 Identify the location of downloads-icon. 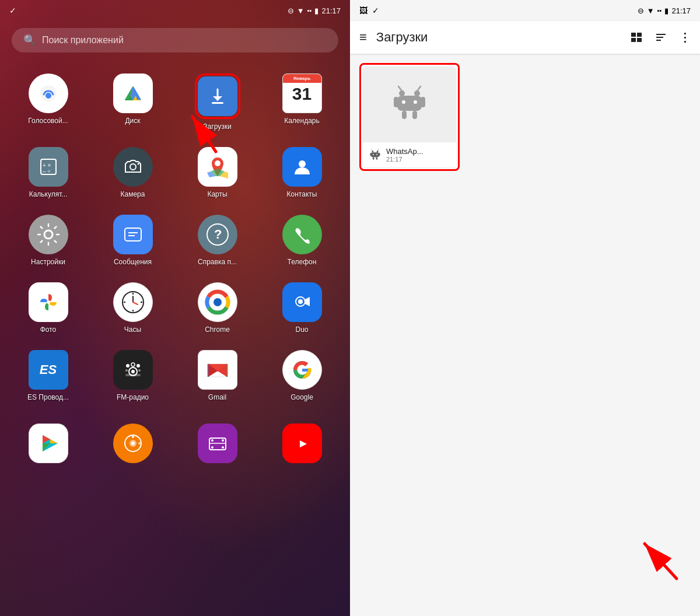
(218, 96).